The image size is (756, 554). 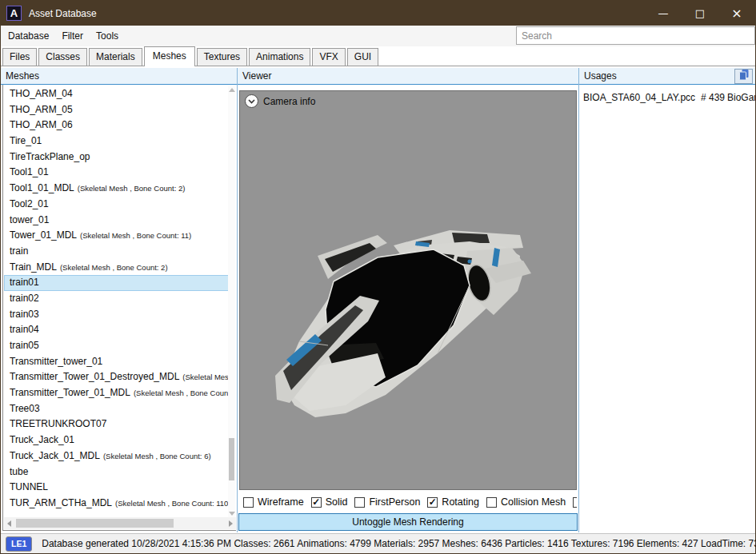 What do you see at coordinates (117, 283) in the screenshot?
I see `mesh-list-item: train01` at bounding box center [117, 283].